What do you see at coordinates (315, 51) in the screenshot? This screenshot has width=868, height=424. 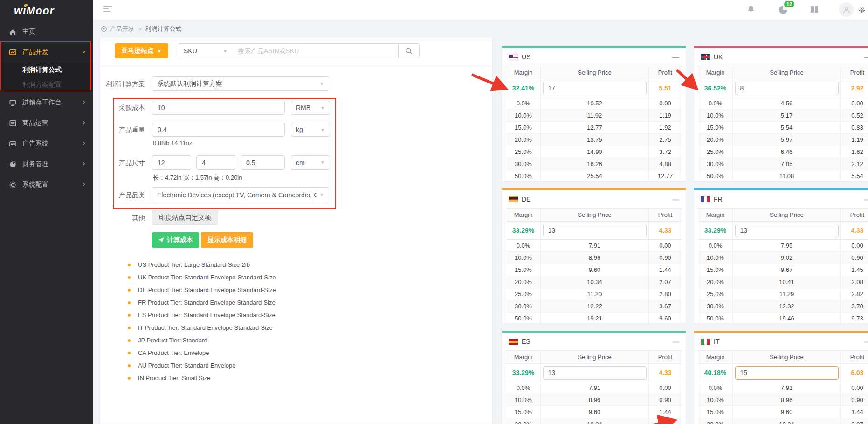 I see `search-input` at bounding box center [315, 51].